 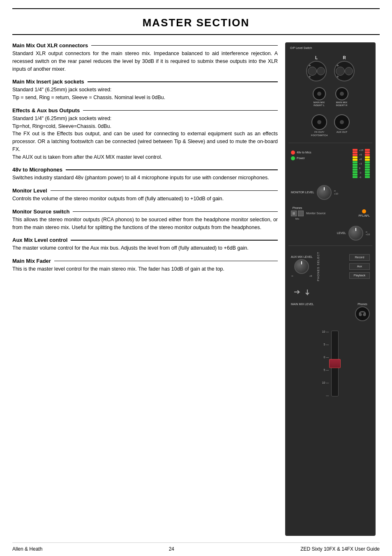 I want to click on fx-aux-row: FX OUT/ FOOTSWITCH AUX OUT, so click(x=330, y=125).